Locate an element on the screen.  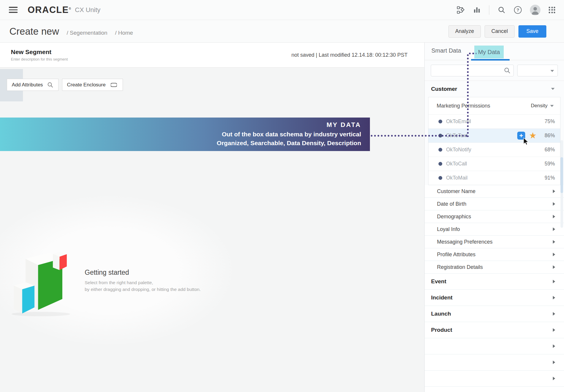
attribute-group-row: Registration Details is located at coordinates (494, 267).